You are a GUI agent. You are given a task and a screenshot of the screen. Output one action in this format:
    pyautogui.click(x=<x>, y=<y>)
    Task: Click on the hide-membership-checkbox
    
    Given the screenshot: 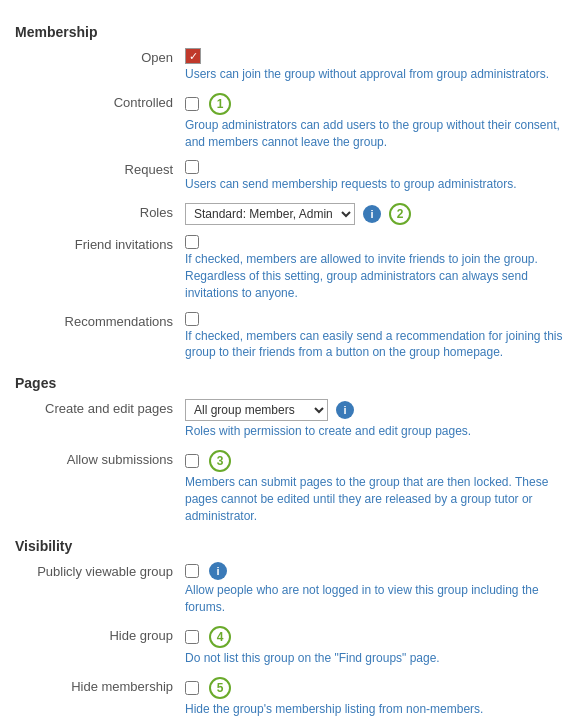 What is the action you would take?
    pyautogui.click(x=192, y=688)
    